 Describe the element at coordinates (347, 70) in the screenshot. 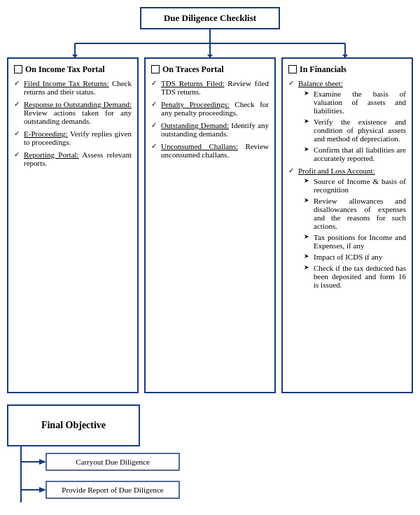

I see `col3-header: In Financials` at that location.